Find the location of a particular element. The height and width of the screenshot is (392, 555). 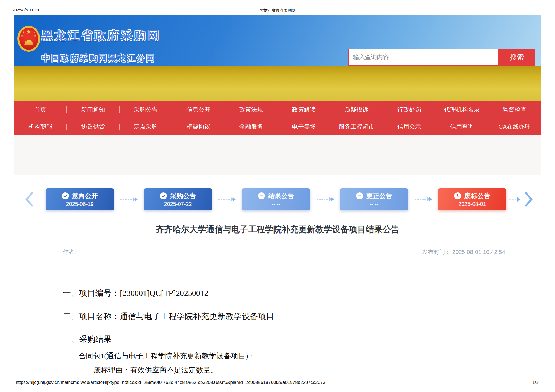

print-footer-url: https://hljcg.hlj.gov.cn/maincms-web/art… is located at coordinates (171, 383).